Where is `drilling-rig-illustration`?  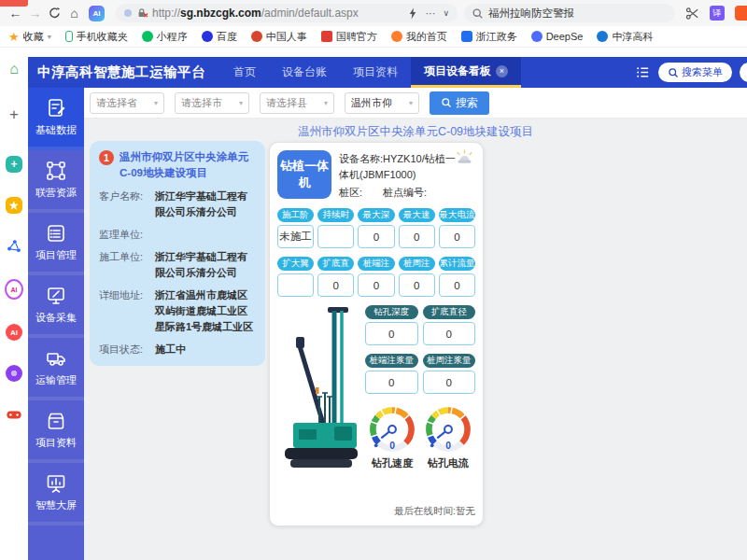
drilling-rig-illustration is located at coordinates (320, 392).